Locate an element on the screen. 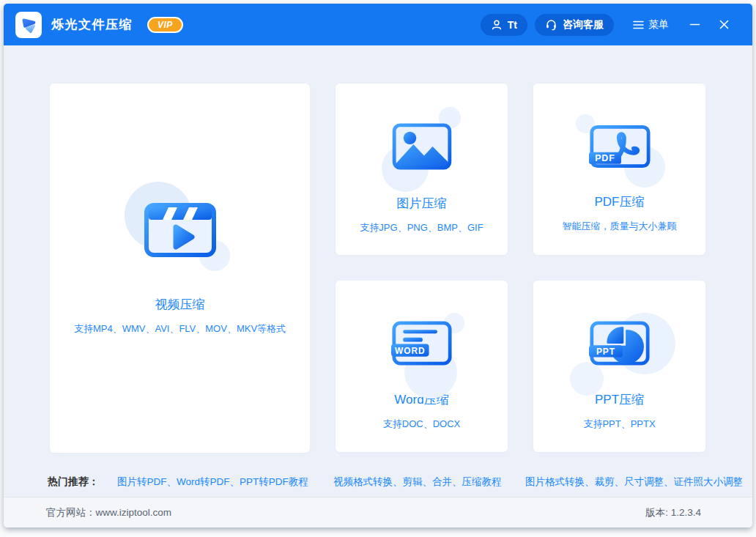 The height and width of the screenshot is (537, 756). app-logo is located at coordinates (29, 25).